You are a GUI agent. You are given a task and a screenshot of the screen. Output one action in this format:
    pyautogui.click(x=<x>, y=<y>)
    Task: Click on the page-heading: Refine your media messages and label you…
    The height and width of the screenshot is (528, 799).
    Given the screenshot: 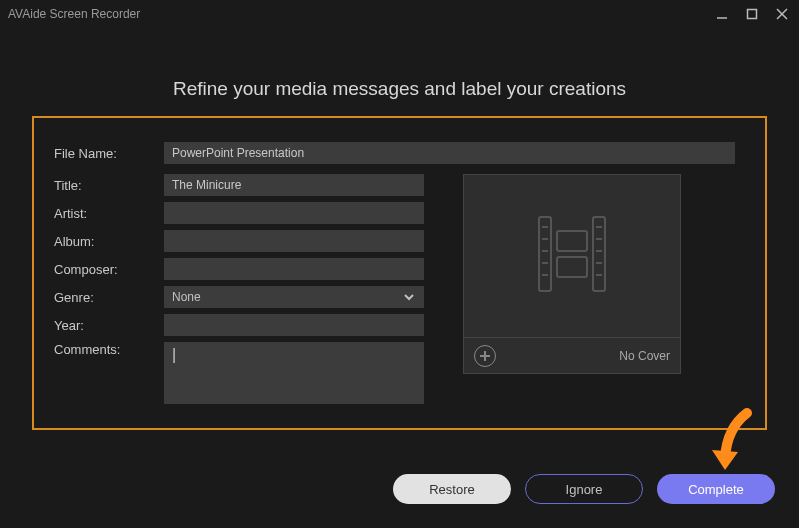 What is the action you would take?
    pyautogui.click(x=400, y=89)
    